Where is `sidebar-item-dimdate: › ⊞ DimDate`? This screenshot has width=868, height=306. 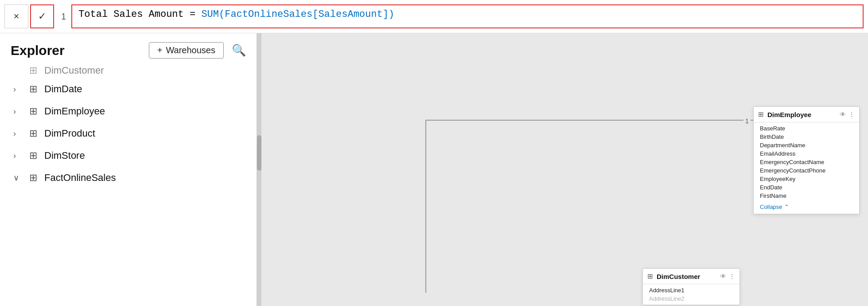 sidebar-item-dimdate: › ⊞ DimDate is located at coordinates (128, 89).